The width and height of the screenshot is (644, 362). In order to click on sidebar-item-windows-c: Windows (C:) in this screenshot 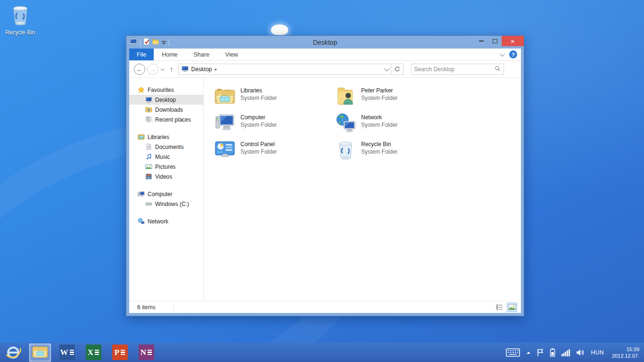, I will do `click(166, 204)`.